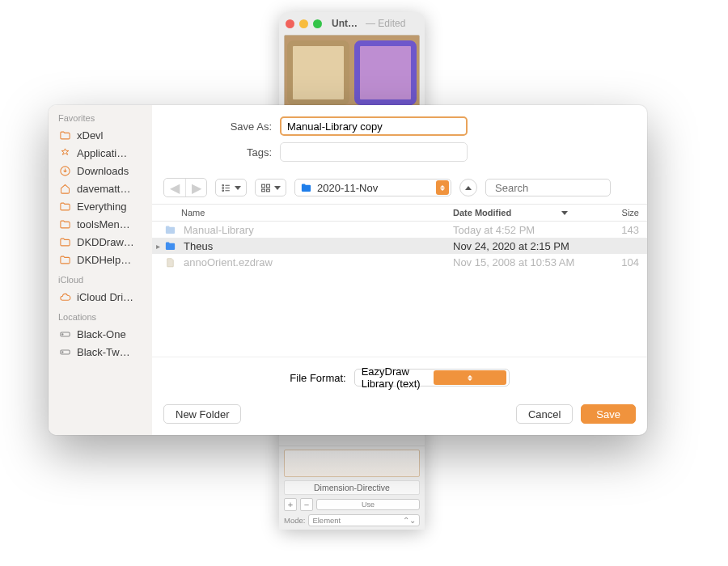 The image size is (728, 566). I want to click on sidebar-item-applications: Applicati…, so click(105, 153).